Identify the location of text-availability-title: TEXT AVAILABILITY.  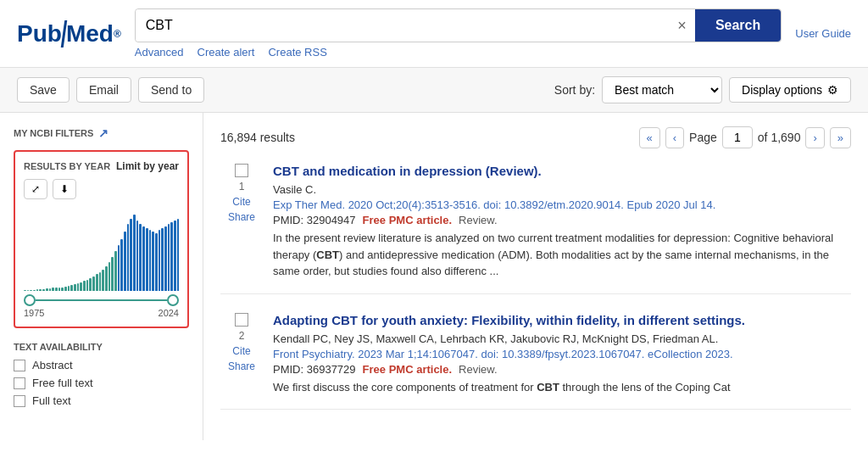
(102, 347).